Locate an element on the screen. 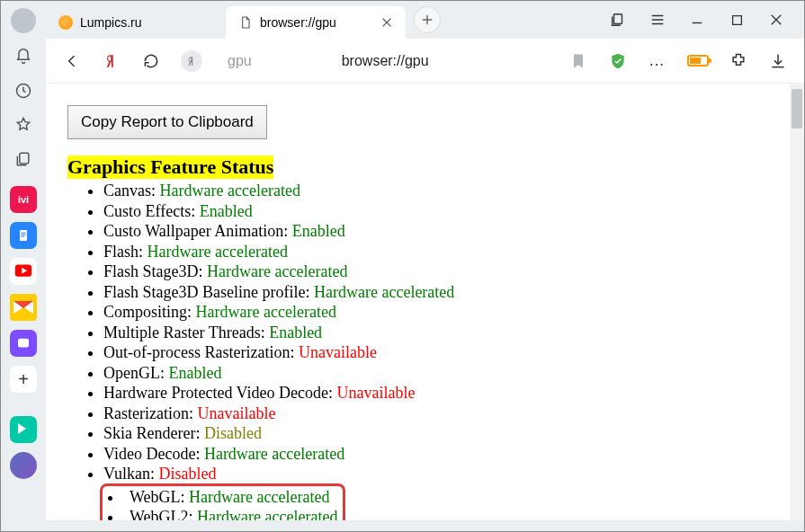 Image resolution: width=805 pixels, height=532 pixels. feature-row: Flash Stage3D: Hardware accelerated is located at coordinates (435, 271).